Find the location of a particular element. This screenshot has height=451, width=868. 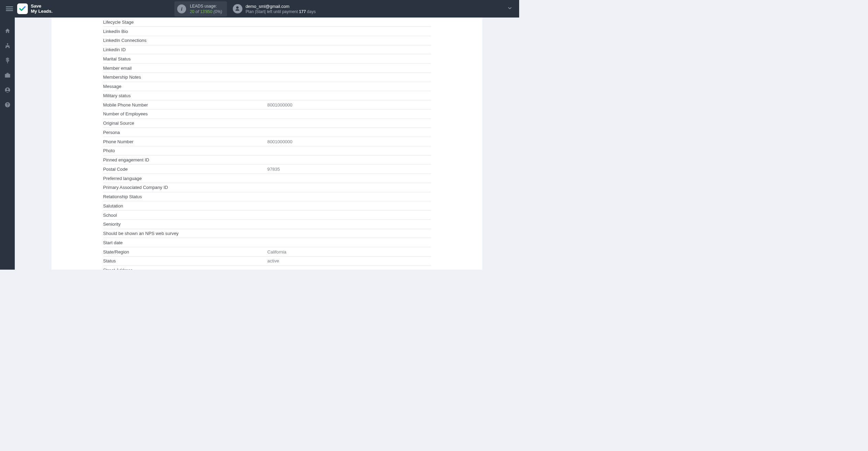

brand-line1: Save is located at coordinates (36, 6).